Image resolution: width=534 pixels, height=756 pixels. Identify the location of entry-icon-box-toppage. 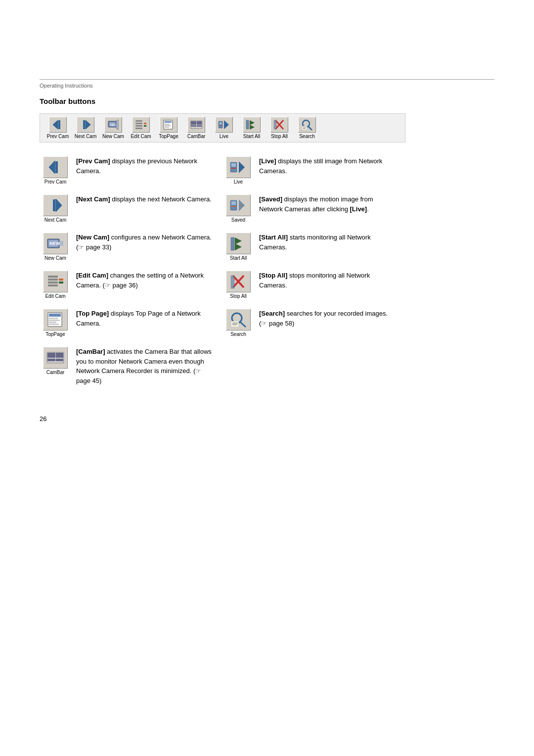
(55, 320).